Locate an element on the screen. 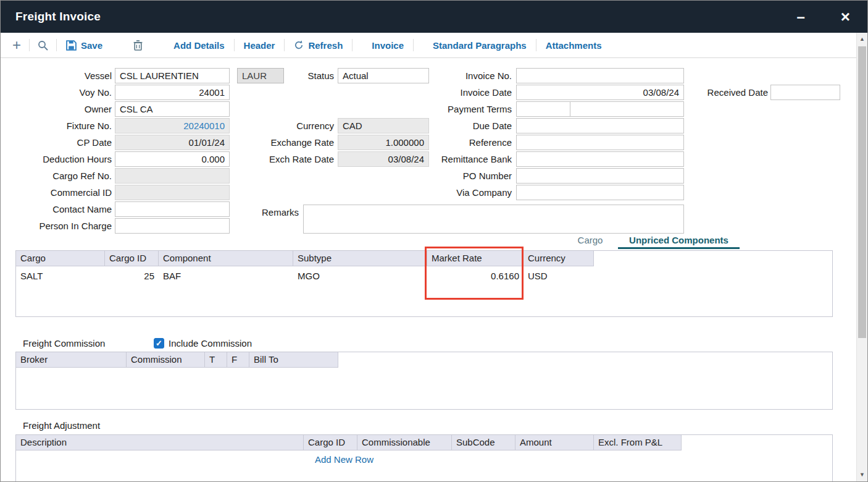  voy-no-field: 24001 is located at coordinates (172, 93).